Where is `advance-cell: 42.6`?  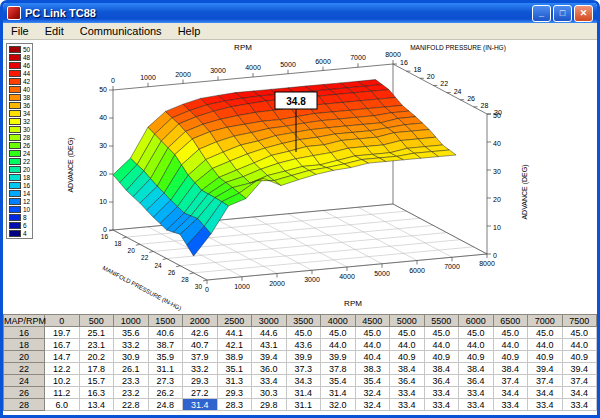 advance-cell: 42.6 is located at coordinates (200, 333).